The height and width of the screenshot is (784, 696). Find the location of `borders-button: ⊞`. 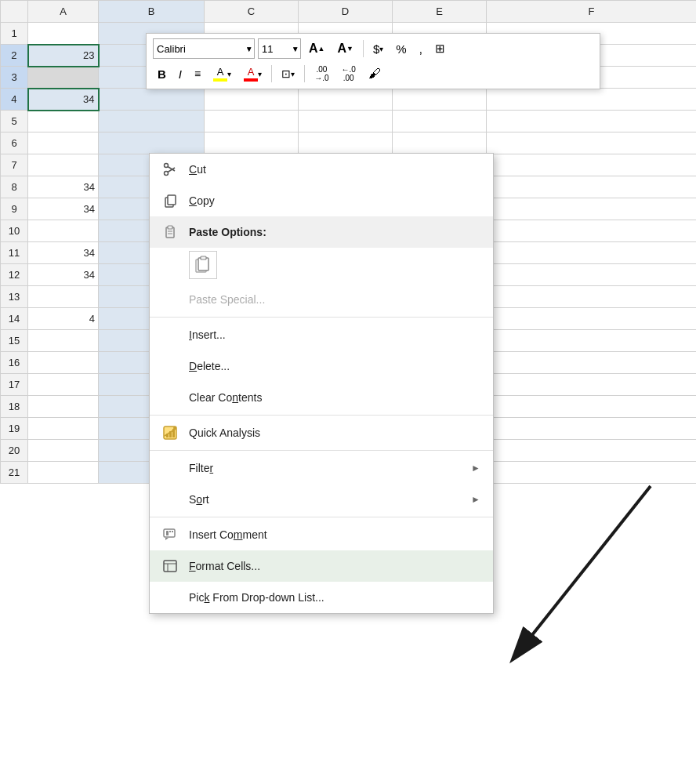

borders-button: ⊞ is located at coordinates (440, 49).